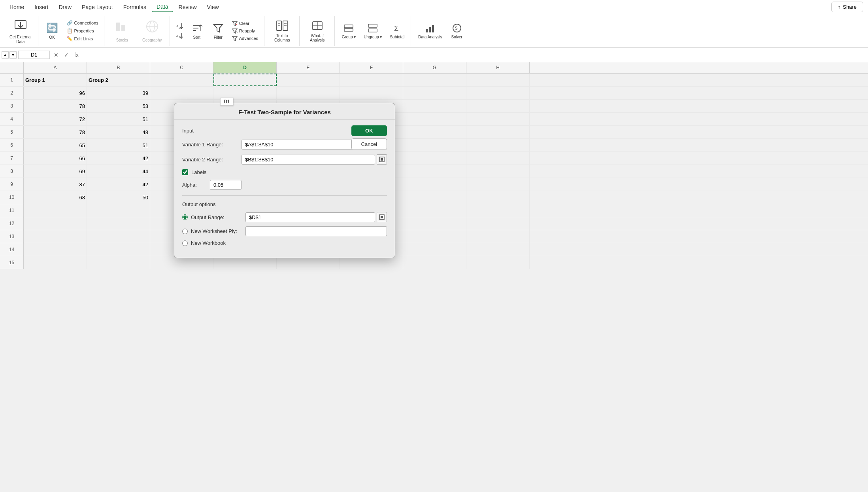  Describe the element at coordinates (152, 31) in the screenshot. I see `geography-button: Geography` at that location.